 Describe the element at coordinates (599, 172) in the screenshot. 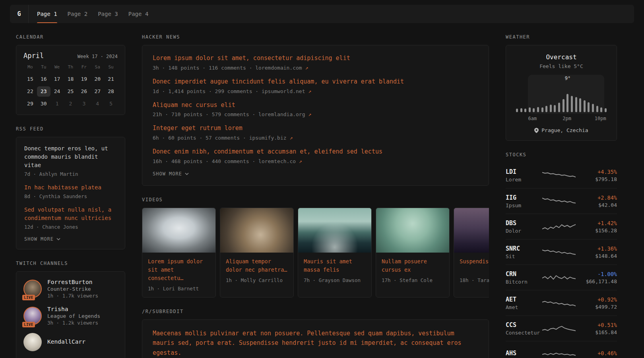

I see `stock-change: +4.35%` at that location.